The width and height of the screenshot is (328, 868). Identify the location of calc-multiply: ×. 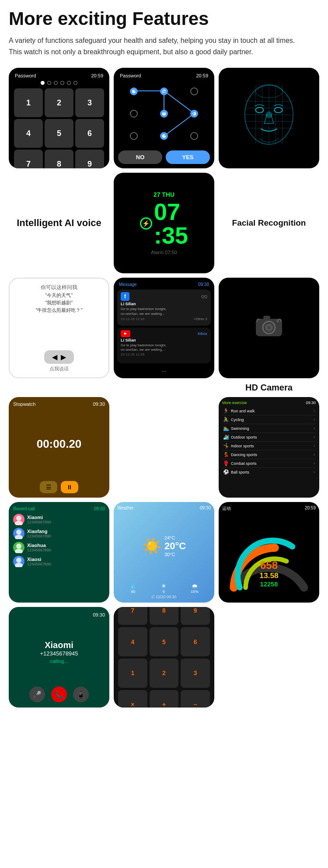
(133, 699).